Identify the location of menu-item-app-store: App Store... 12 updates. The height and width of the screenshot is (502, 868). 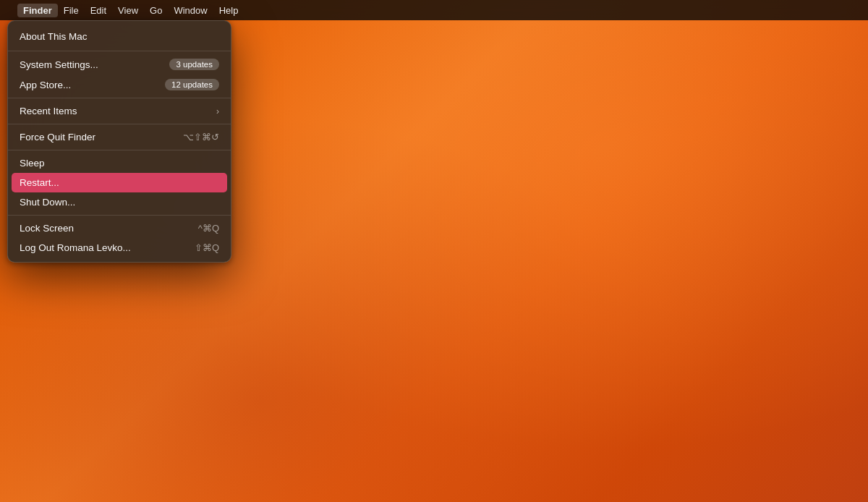
(119, 85).